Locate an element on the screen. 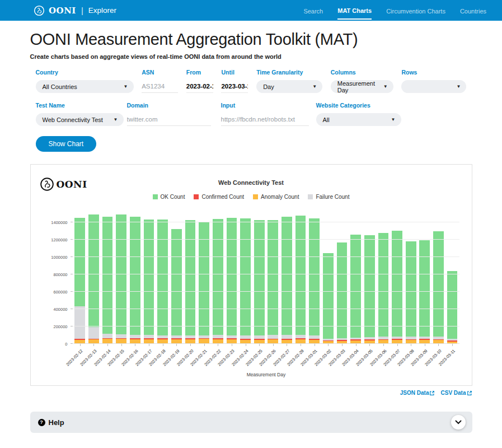  until-label: Until is located at coordinates (234, 72).